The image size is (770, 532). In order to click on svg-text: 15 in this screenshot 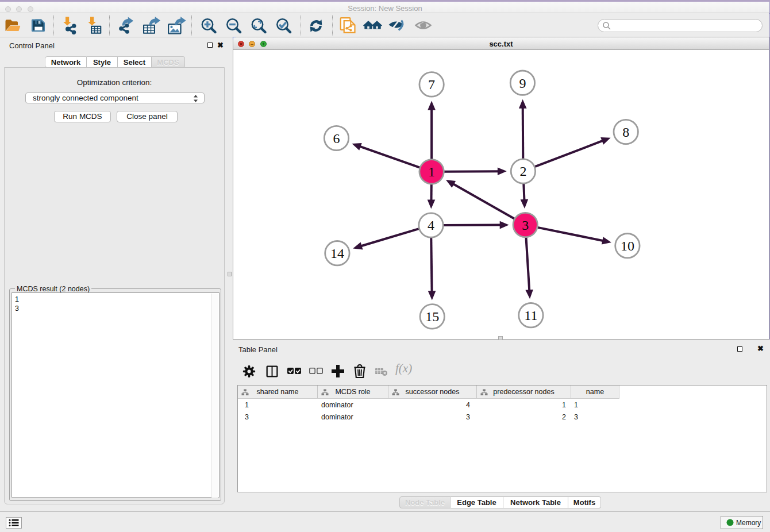, I will do `click(432, 317)`.